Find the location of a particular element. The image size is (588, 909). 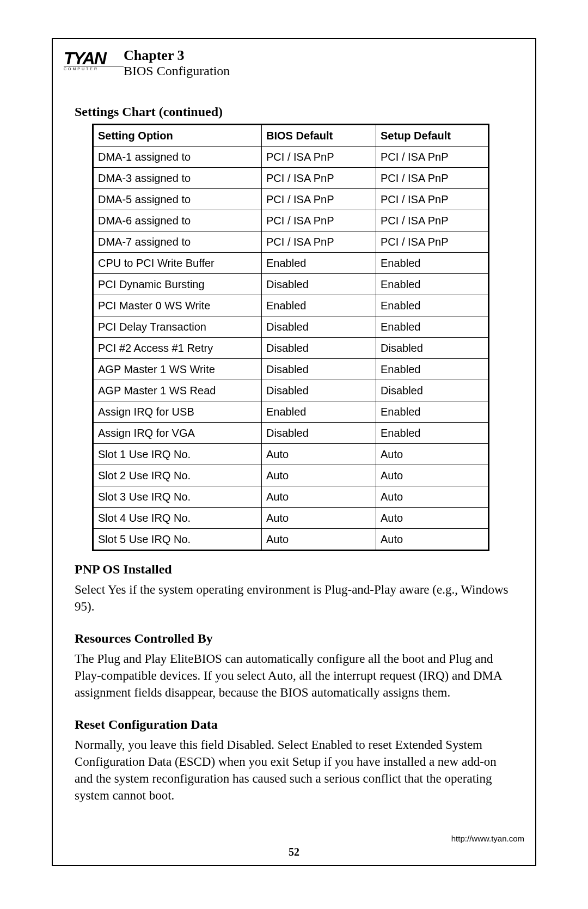

table-header-row: Setting Option BIOS Default Setup Defaul… is located at coordinates (291, 136).